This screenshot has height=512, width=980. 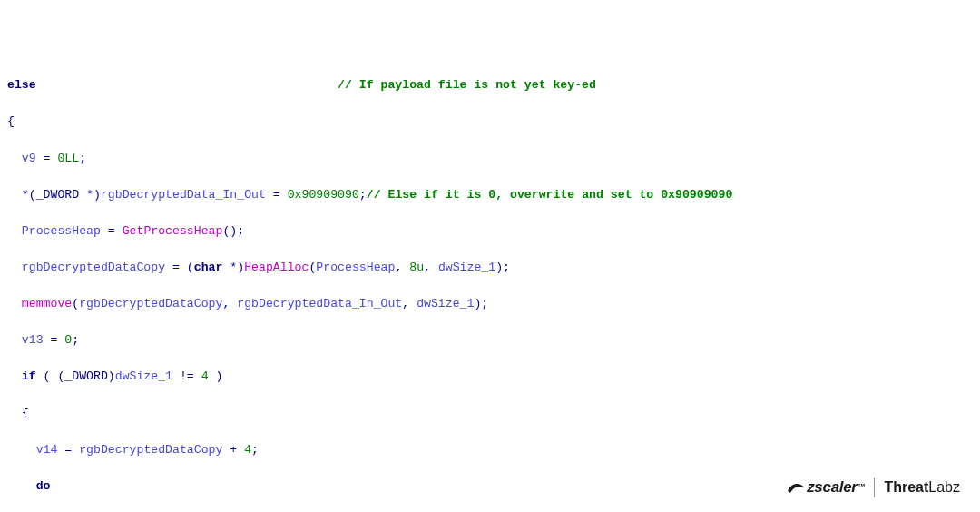 I want to click on api-call: GetProcessHeap, so click(x=172, y=231).